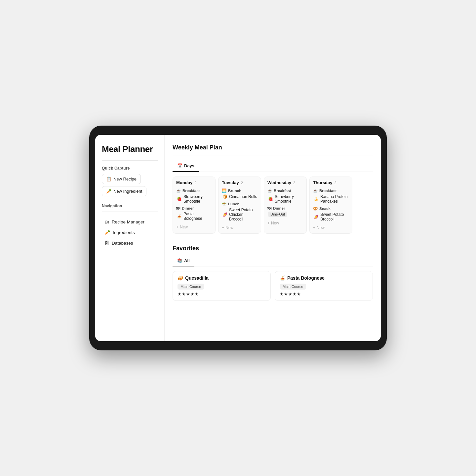  What do you see at coordinates (242, 183) in the screenshot?
I see `day-count-tuesday: 2` at bounding box center [242, 183].